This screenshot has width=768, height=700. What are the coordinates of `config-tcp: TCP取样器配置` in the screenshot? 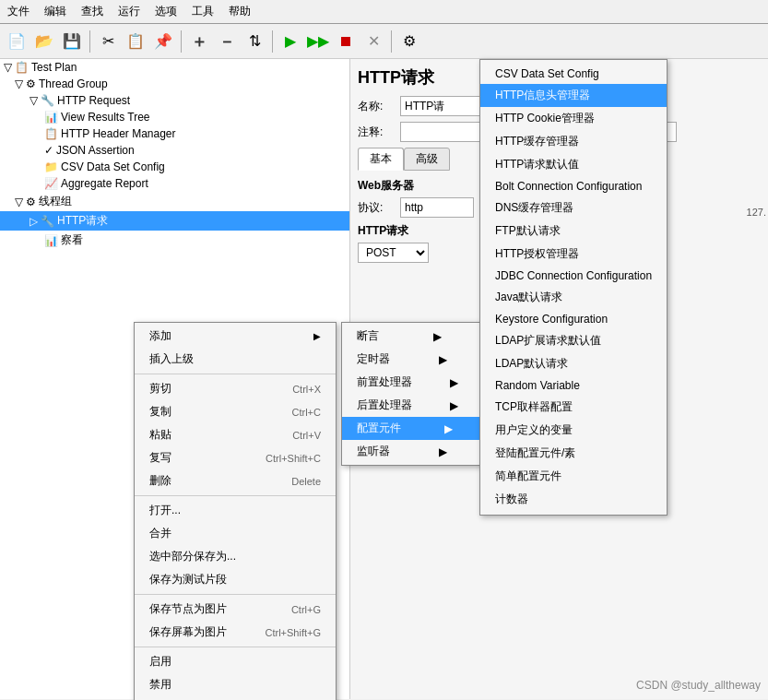 It's located at (573, 408).